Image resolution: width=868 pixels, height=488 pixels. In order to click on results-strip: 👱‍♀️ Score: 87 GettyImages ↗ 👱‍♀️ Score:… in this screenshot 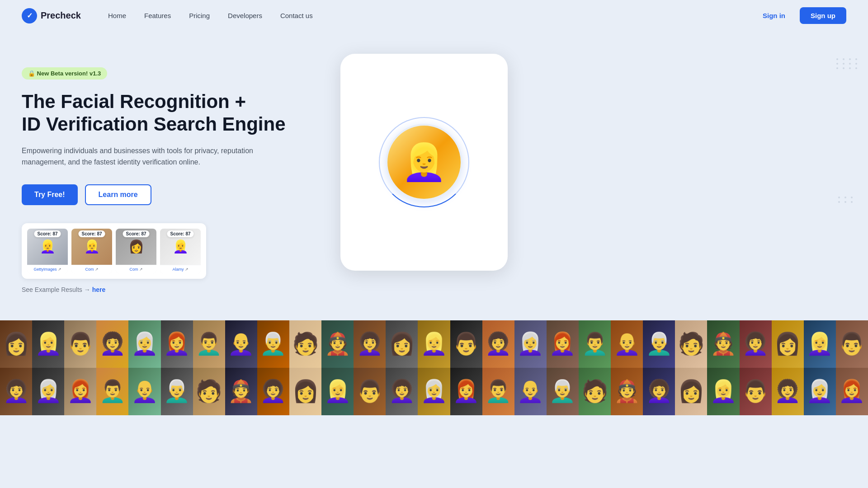, I will do `click(114, 251)`.